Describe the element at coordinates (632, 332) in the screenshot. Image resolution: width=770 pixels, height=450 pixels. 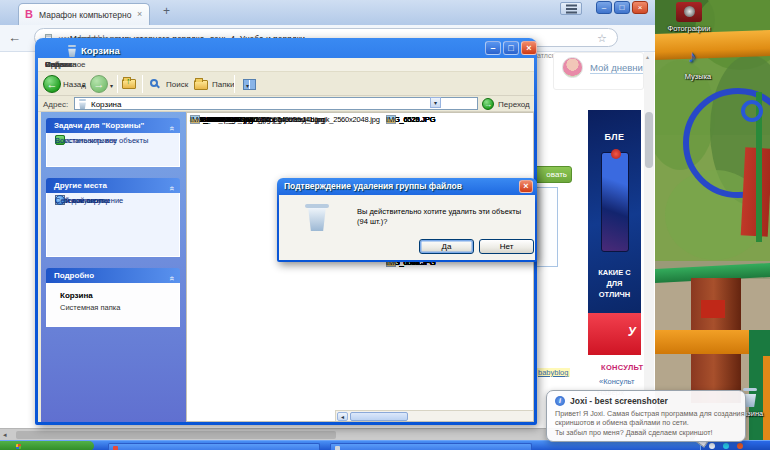
I see `ad-cta-label: У` at that location.